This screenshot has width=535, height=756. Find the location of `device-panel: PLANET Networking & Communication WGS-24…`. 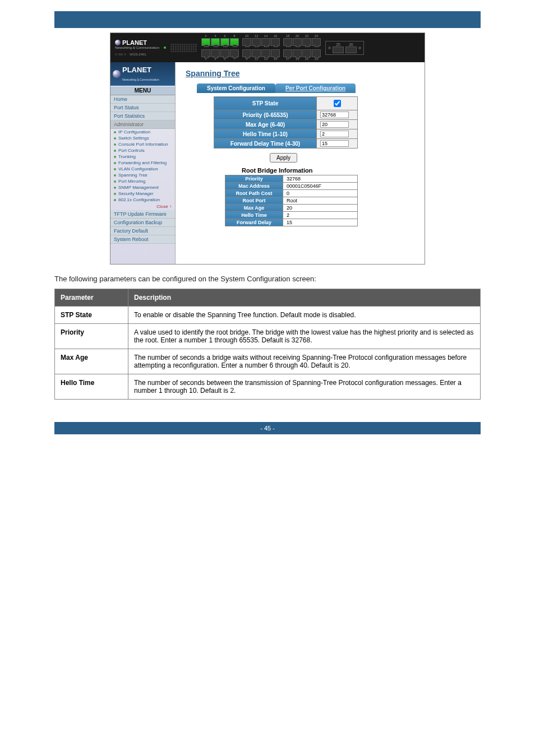

device-panel: PLANET Networking & Communication WGS-24… is located at coordinates (268, 48).